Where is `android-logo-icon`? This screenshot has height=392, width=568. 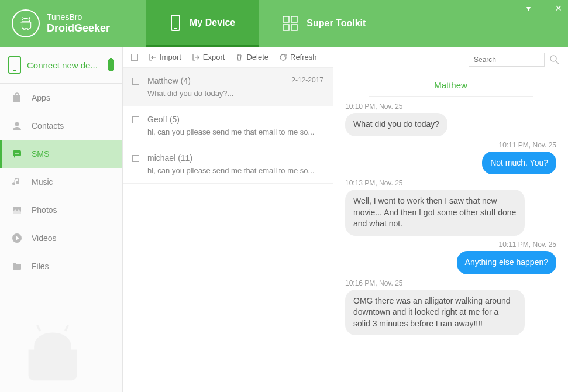 android-logo-icon is located at coordinates (26, 23).